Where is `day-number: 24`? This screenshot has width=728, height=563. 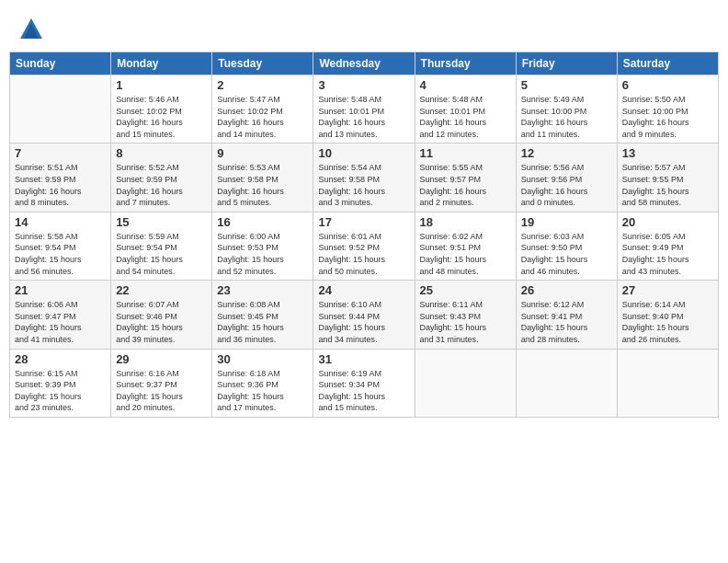
day-number: 24 is located at coordinates (364, 291).